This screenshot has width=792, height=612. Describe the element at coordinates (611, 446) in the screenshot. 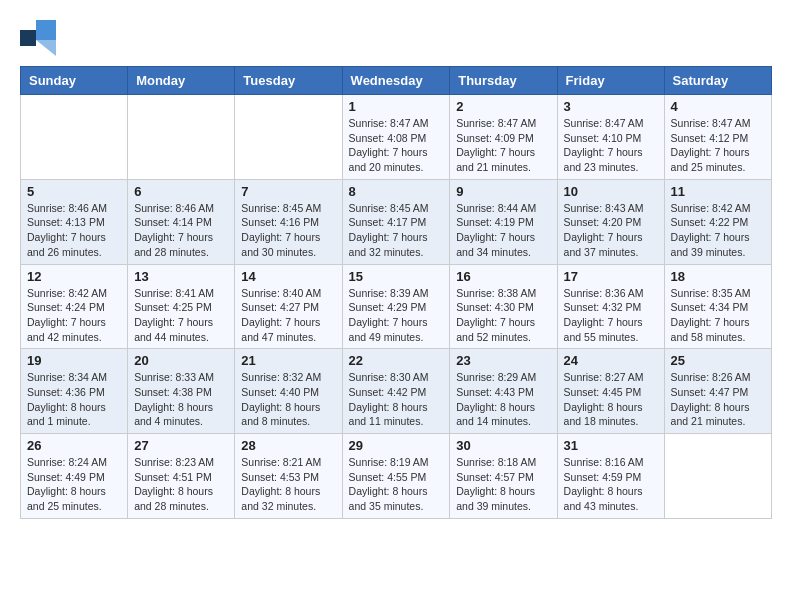

I see `day-number: 31` at that location.